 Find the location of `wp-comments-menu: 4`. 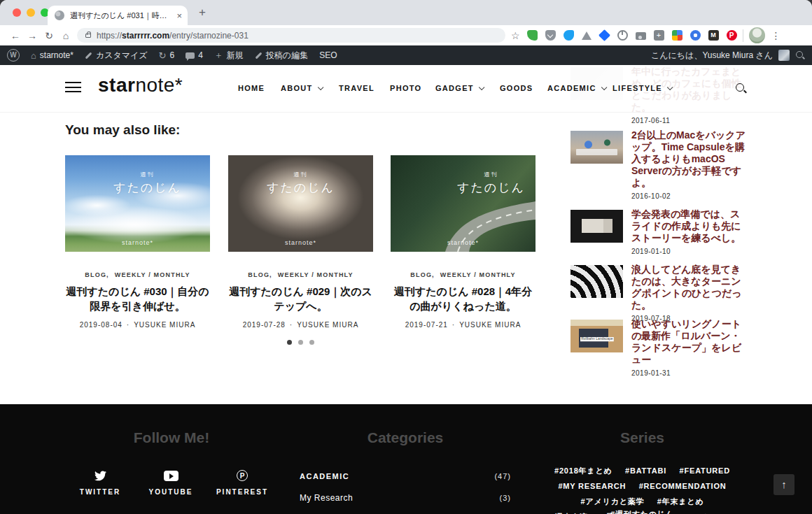

wp-comments-menu: 4 is located at coordinates (195, 55).